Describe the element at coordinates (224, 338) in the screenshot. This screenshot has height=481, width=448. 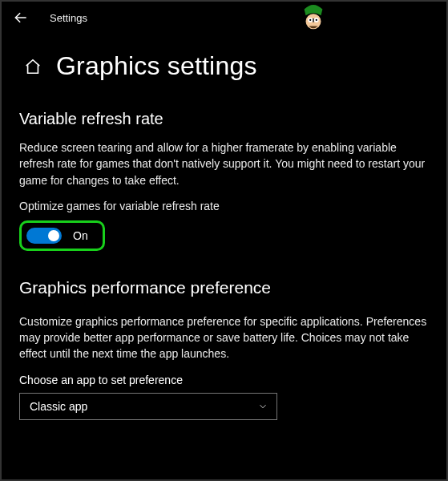
I see `perf-description: Customize graphics performance preferenc…` at that location.